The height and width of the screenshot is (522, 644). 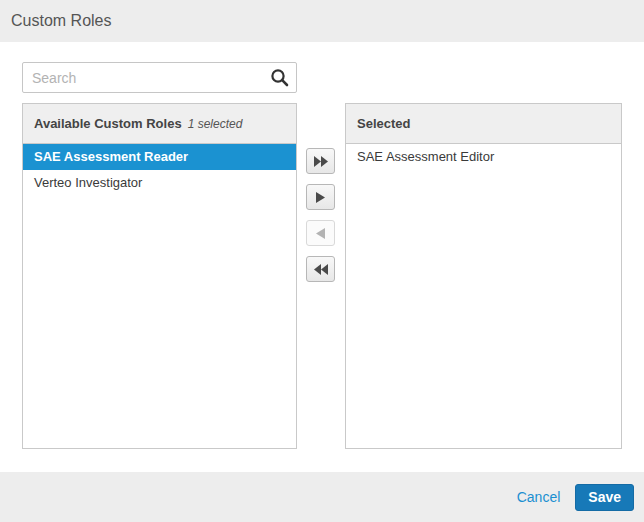 What do you see at coordinates (322, 497) in the screenshot?
I see `dialog-footer: Cancel Save` at bounding box center [322, 497].